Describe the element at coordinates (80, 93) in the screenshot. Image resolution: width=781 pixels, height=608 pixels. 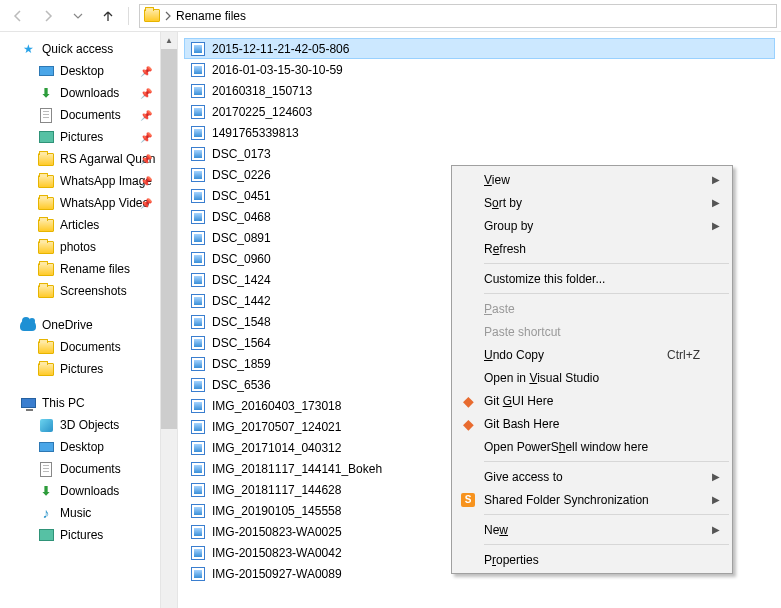
I see `sidebar-item: ⬇Downloads📌` at that location.